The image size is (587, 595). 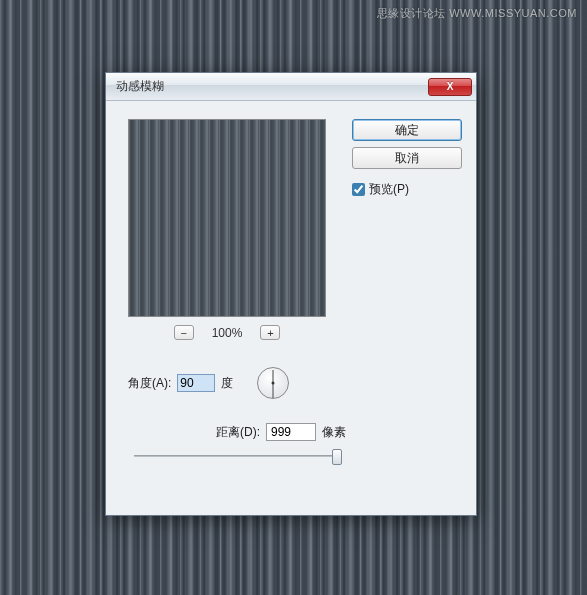 I want to click on zoom-controls: − 100% +, so click(x=227, y=332).